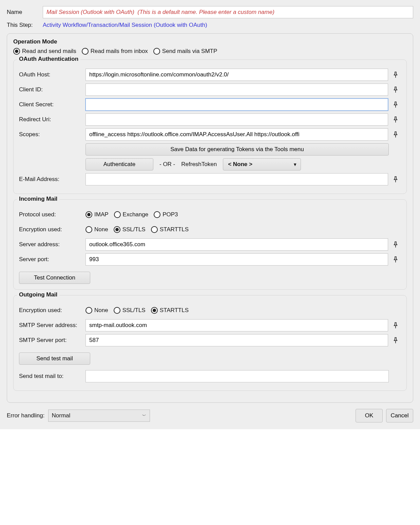 Image resolution: width=420 pixels, height=525 pixels. I want to click on cancel-button: Cancel, so click(400, 416).